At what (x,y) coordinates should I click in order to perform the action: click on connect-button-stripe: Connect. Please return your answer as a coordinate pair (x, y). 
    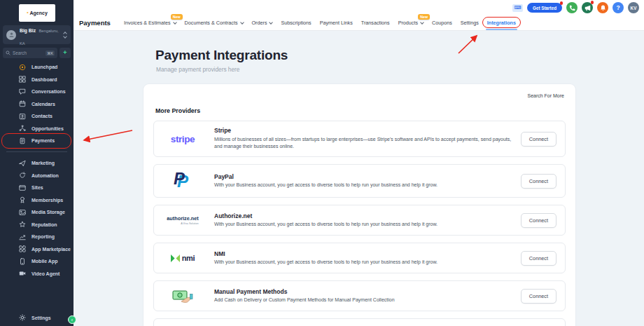
    Looking at the image, I should click on (539, 139).